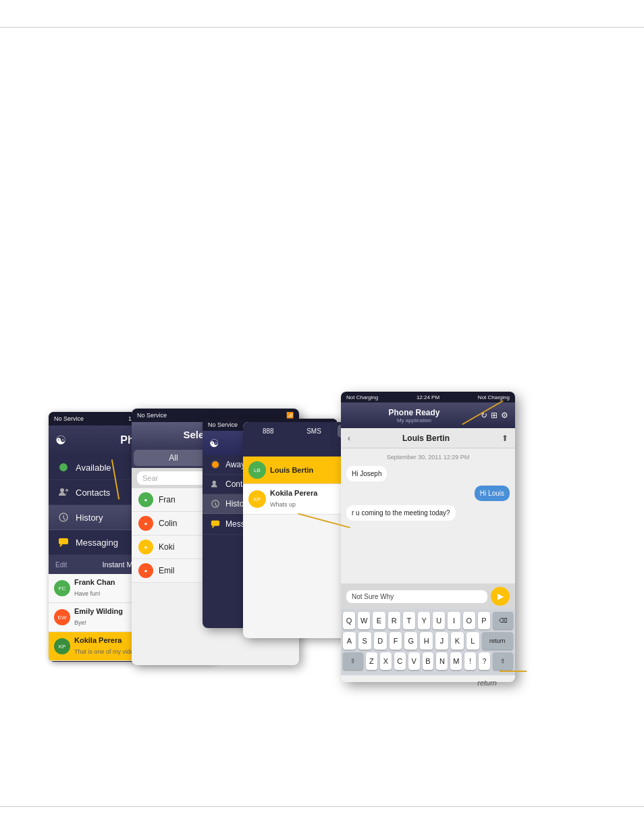  What do you see at coordinates (88, 594) in the screenshot?
I see `frank-preview: Have fun!` at bounding box center [88, 594].